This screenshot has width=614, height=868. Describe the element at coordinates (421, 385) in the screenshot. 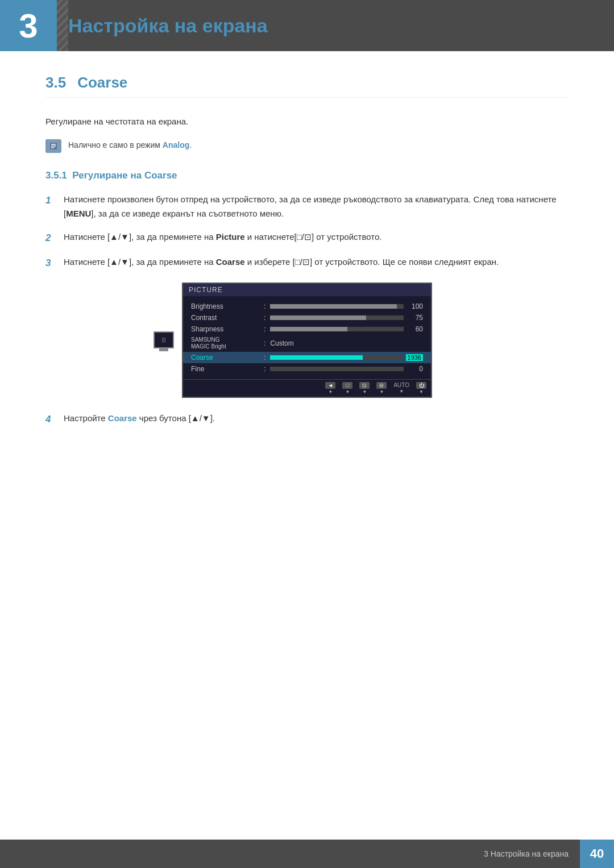

I see `osd-btn-icon-power: ⏻` at that location.